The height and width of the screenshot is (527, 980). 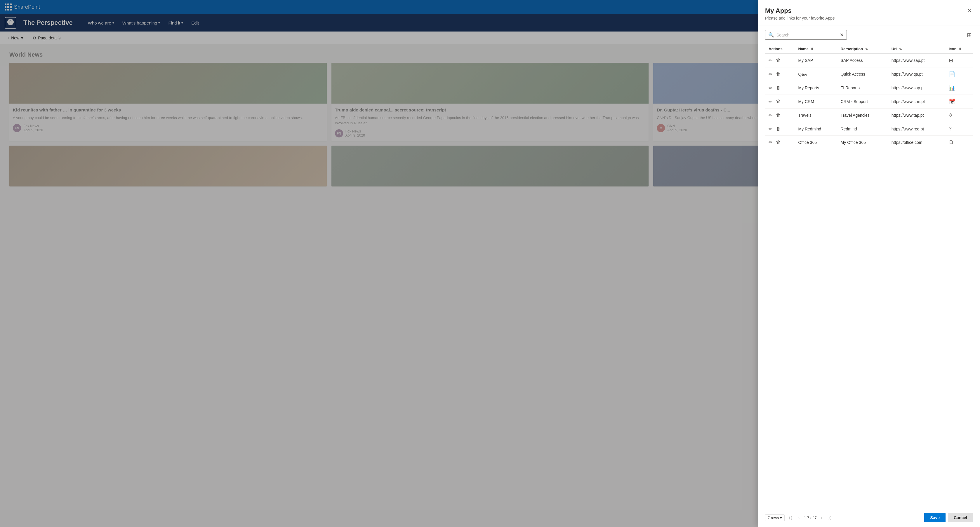 I want to click on col-url: Url ⇅, so click(x=917, y=49).